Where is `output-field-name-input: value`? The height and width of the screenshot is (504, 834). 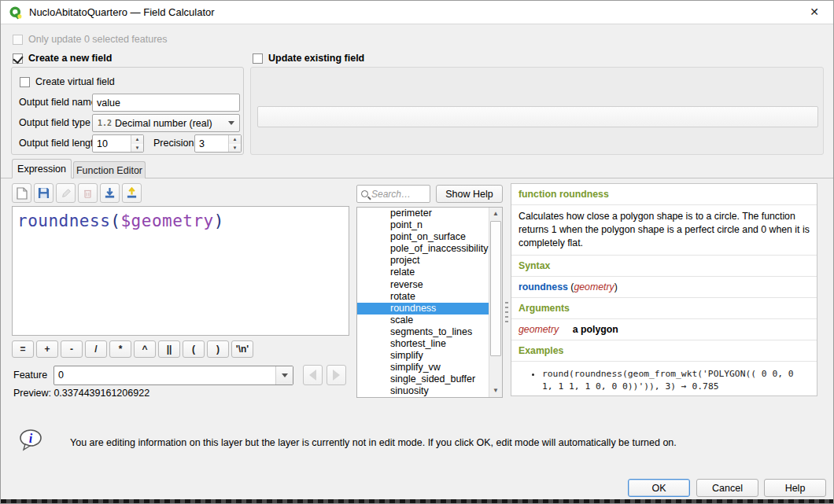
output-field-name-input: value is located at coordinates (166, 102).